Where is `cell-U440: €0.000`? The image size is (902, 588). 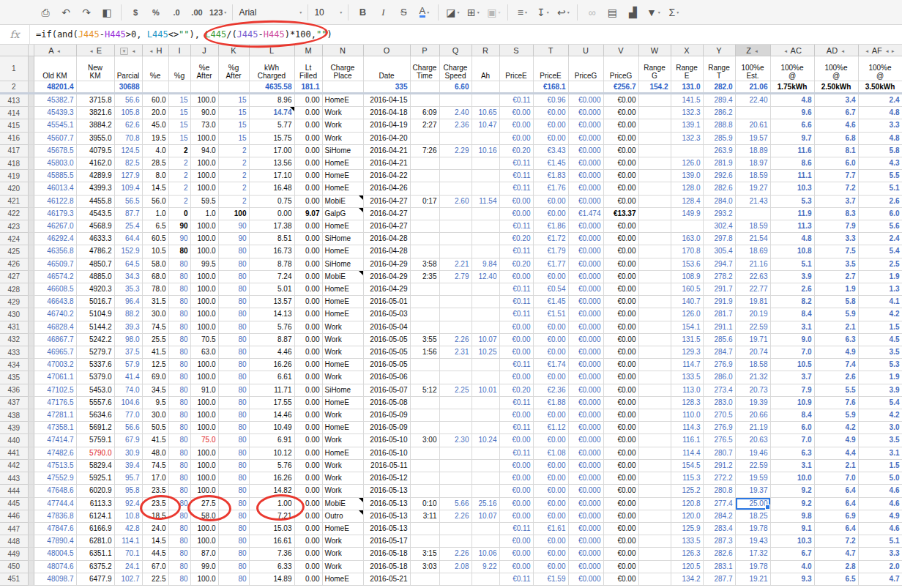 cell-U440: €0.000 is located at coordinates (586, 441).